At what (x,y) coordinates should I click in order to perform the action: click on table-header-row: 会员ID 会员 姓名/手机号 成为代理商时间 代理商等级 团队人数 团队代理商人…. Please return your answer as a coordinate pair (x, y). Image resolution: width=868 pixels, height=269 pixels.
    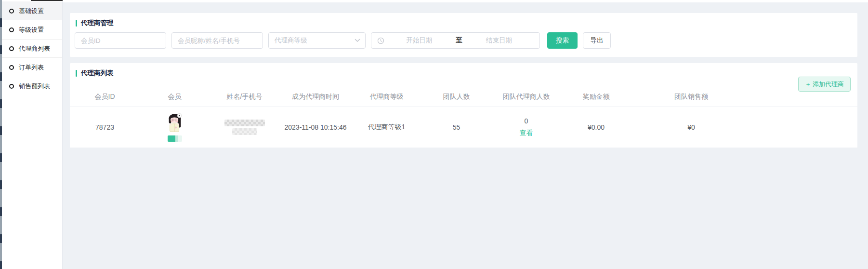
    Looking at the image, I should click on (463, 97).